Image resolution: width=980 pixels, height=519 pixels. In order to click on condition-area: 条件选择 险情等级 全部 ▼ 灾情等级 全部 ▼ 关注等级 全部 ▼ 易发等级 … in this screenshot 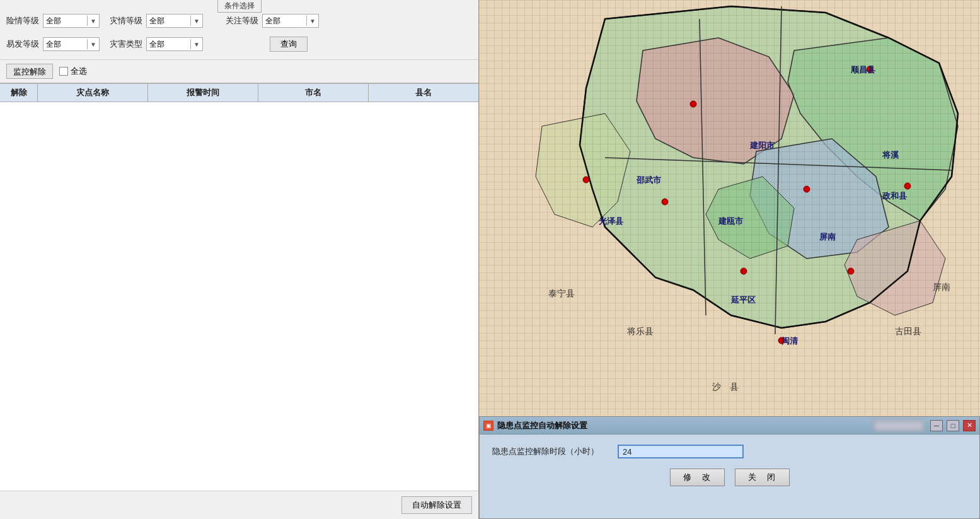, I will do `click(239, 30)`.